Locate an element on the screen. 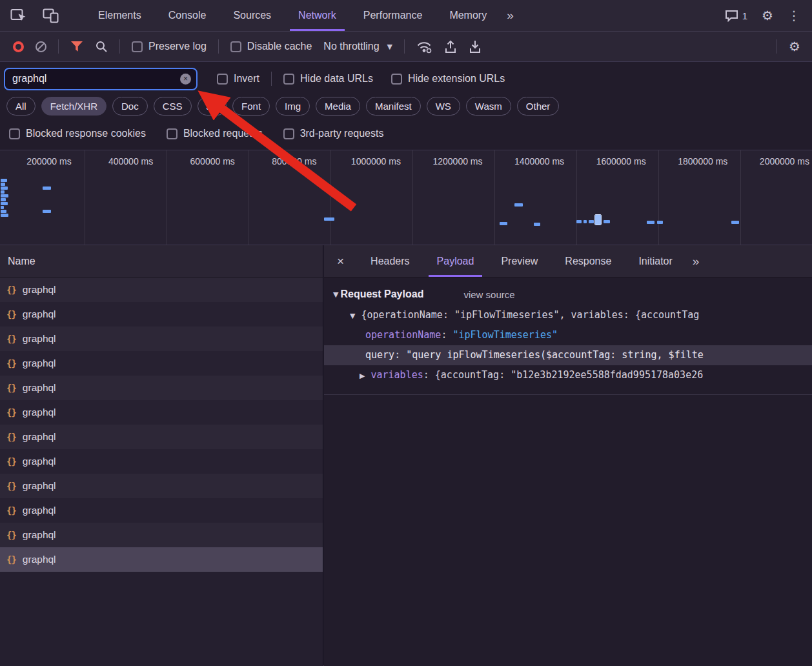 The height and width of the screenshot is (666, 812). third-party-requests-checkbox: 3rd-party requests is located at coordinates (334, 134).